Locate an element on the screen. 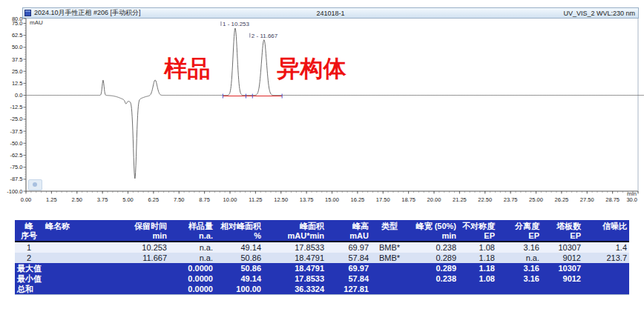 Image resolution: width=644 pixels, height=309 pixels. x-axis-unit: min is located at coordinates (632, 194).